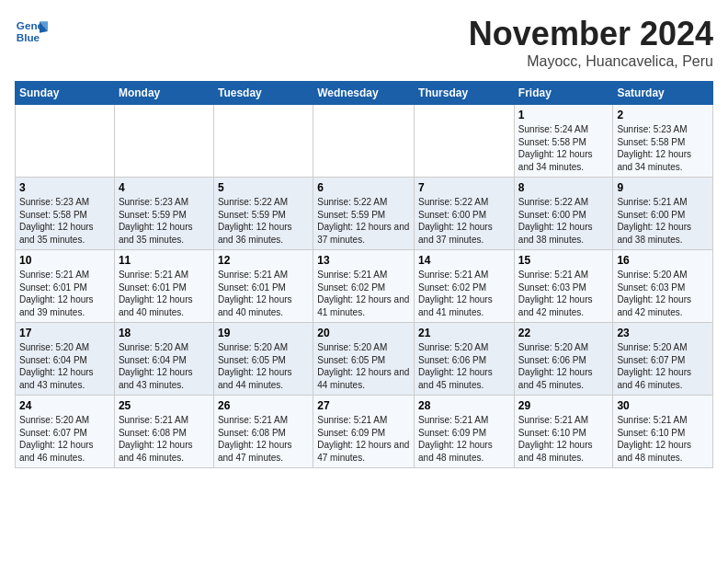  What do you see at coordinates (591, 34) in the screenshot?
I see `month-title: November 2024` at bounding box center [591, 34].